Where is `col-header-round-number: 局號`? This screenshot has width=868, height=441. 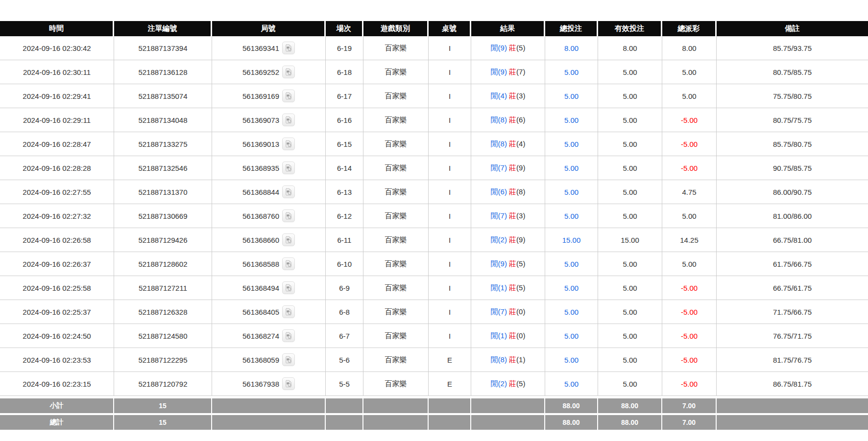 col-header-round-number: 局號 is located at coordinates (269, 28).